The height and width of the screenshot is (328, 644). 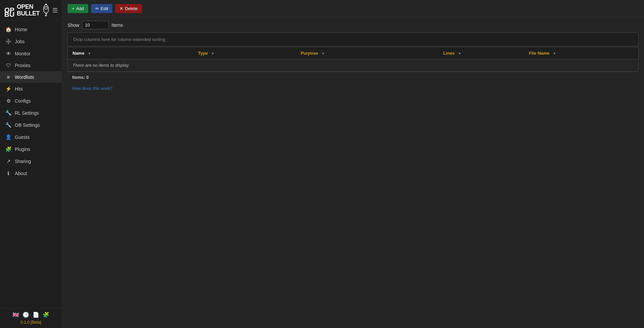 I want to click on items-count-label: Items:, so click(x=79, y=77).